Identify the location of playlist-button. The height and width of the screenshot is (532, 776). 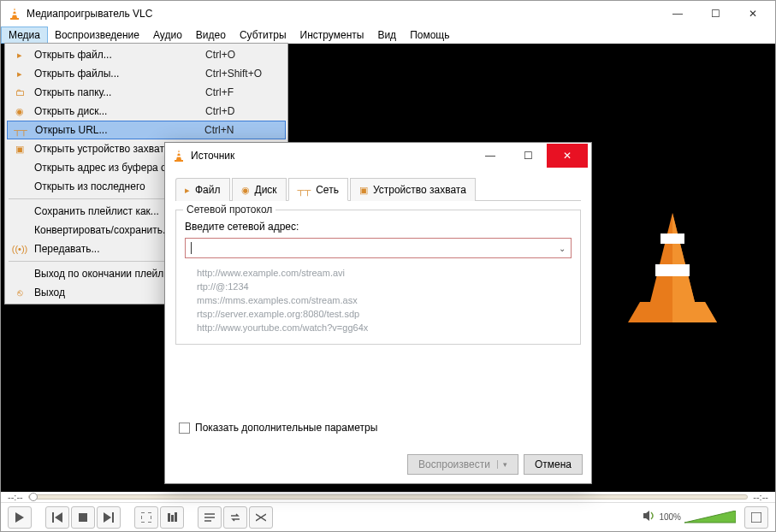
(210, 517).